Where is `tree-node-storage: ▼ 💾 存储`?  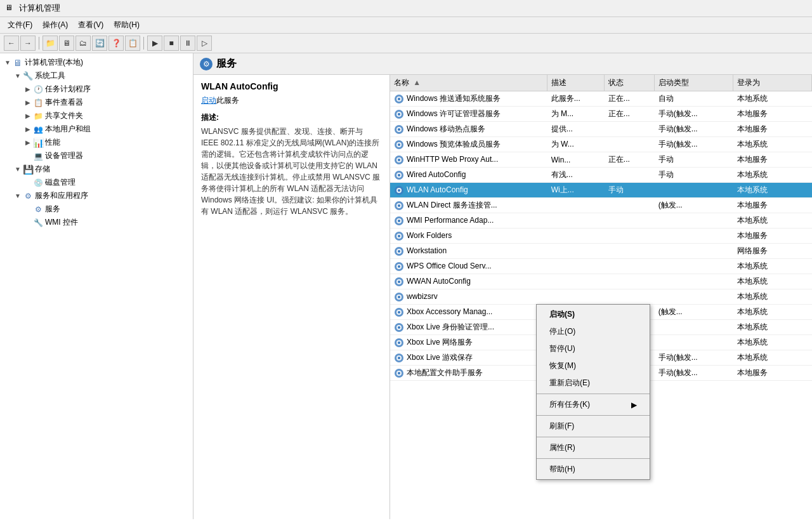 tree-node-storage: ▼ 💾 存储 is located at coordinates (102, 169).